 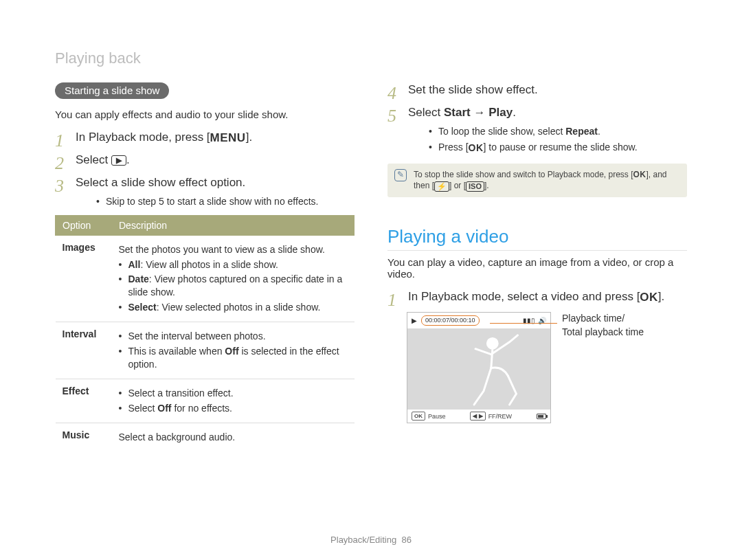 What do you see at coordinates (205, 169) in the screenshot?
I see `steps-list-left: In Playback mode, press [MENU]. Select ▶…` at bounding box center [205, 169].